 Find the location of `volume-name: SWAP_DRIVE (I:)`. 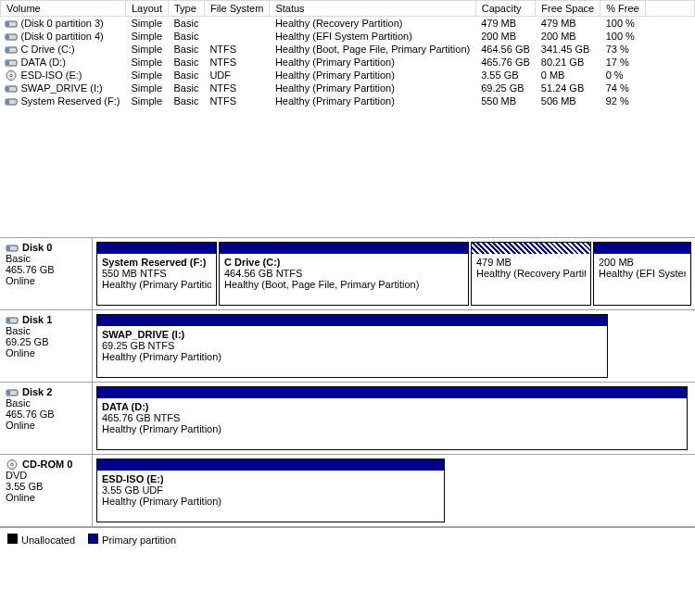

volume-name: SWAP_DRIVE (I:) is located at coordinates (62, 88).